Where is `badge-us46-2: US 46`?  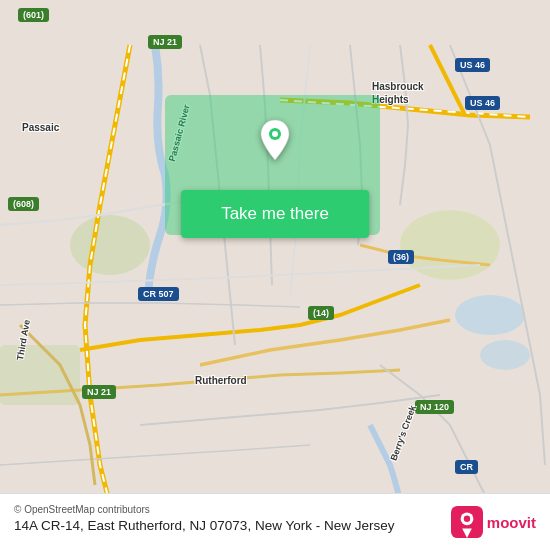
badge-us46-2: US 46 is located at coordinates (482, 103).